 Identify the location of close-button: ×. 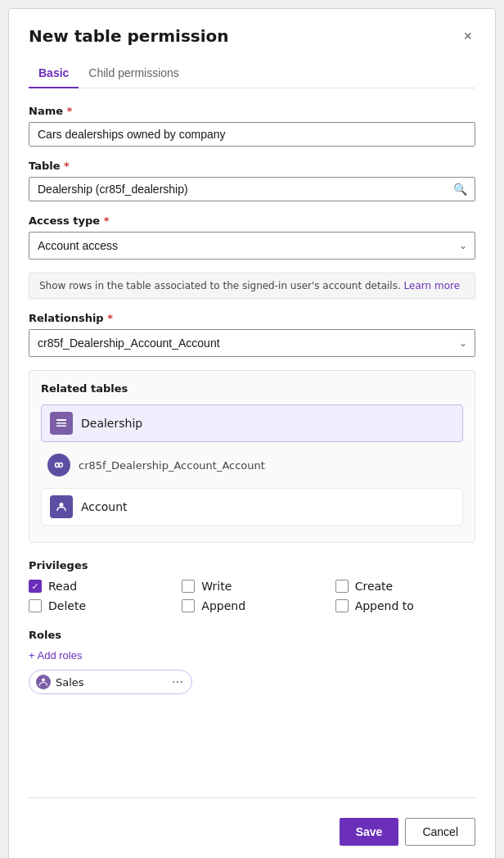
(468, 36).